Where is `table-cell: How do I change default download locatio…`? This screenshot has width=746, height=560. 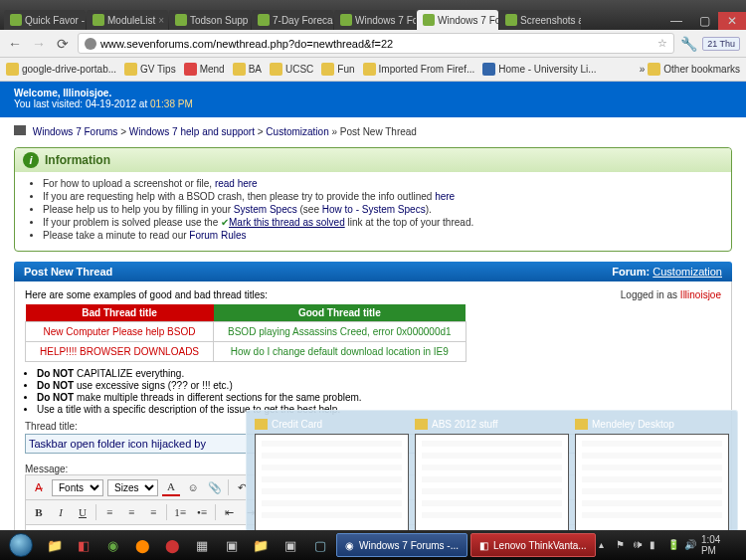
table-cell: How do I change default download locatio… is located at coordinates (340, 352).